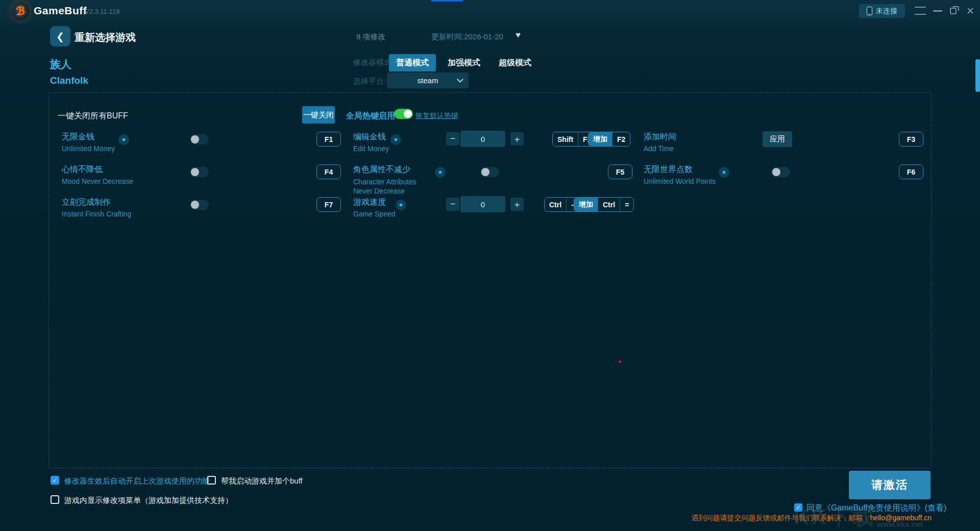  I want to click on money-decrease-button: −, so click(453, 139).